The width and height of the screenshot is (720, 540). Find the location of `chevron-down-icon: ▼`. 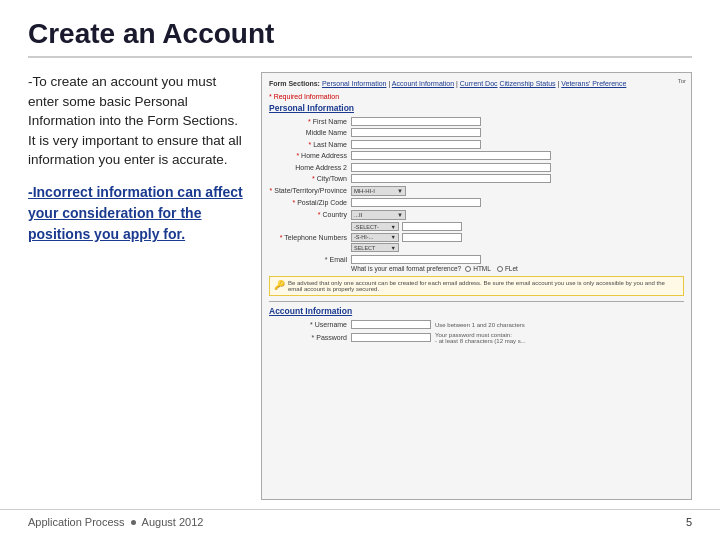

chevron-down-icon: ▼ is located at coordinates (400, 191).